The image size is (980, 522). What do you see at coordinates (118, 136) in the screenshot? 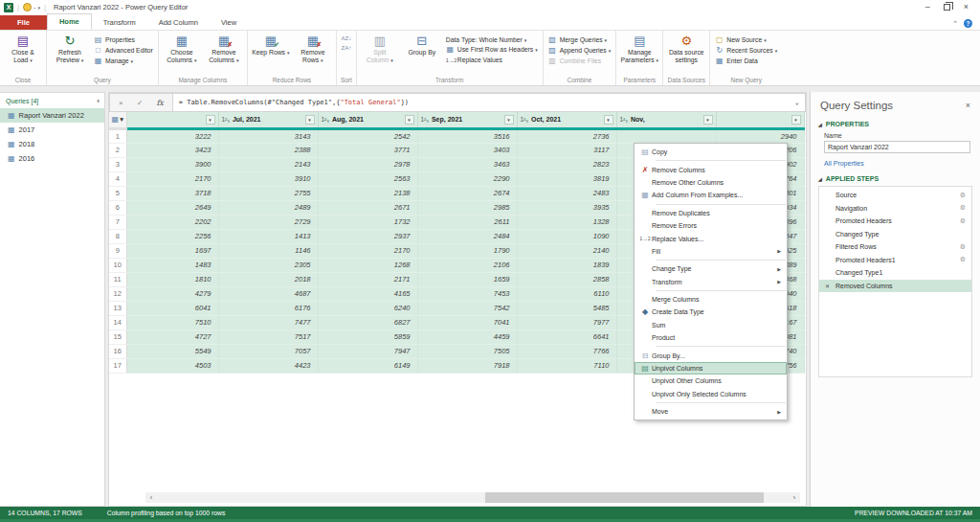
I see `row-number: 1` at bounding box center [118, 136].